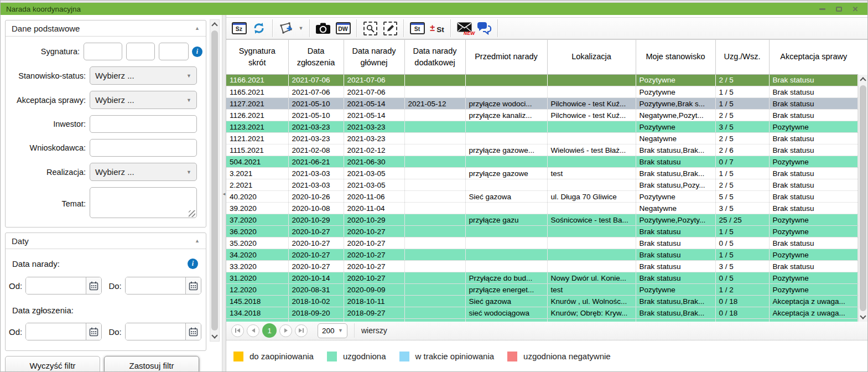  I want to click on table-row: 1115.20212021-02-082021-02-12przyłącze g…, so click(542, 151).